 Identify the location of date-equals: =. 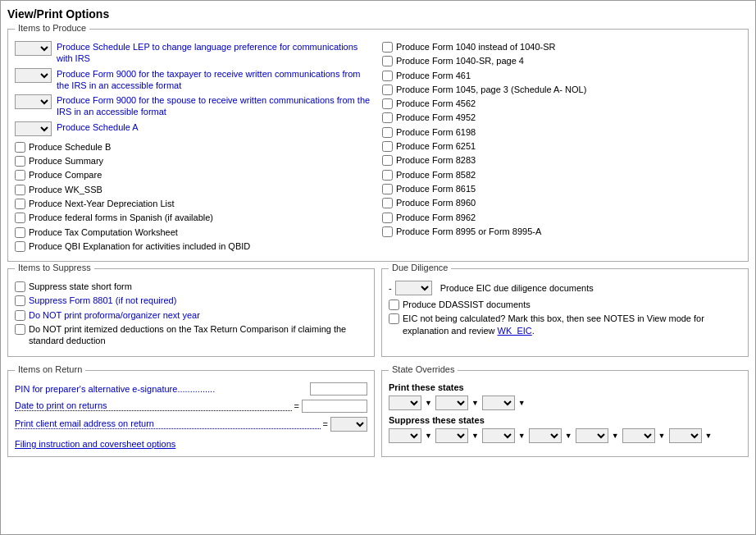
(297, 406).